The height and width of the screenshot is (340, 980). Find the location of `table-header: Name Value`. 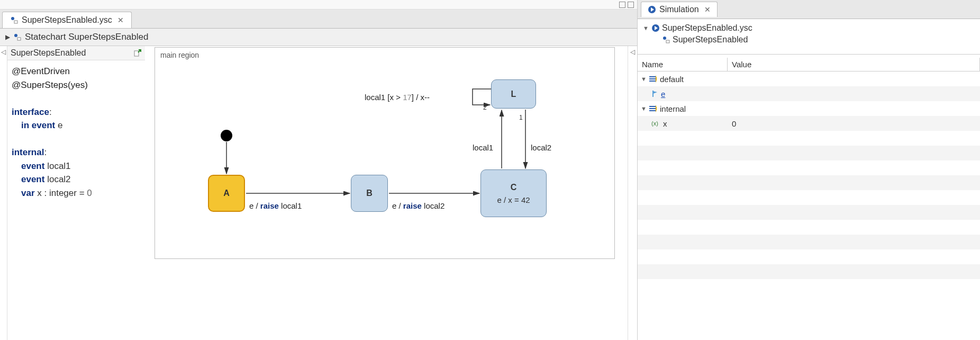

table-header: Name Value is located at coordinates (809, 65).